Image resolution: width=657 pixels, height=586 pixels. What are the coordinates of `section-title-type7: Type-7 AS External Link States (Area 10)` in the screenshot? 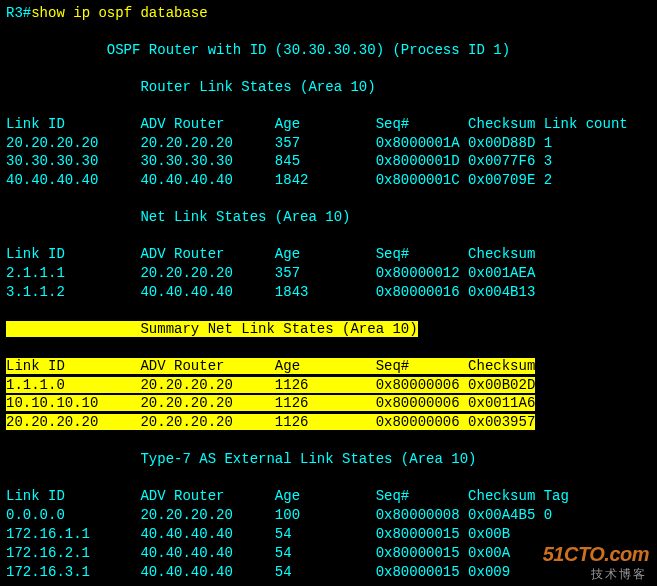 It's located at (328, 460).